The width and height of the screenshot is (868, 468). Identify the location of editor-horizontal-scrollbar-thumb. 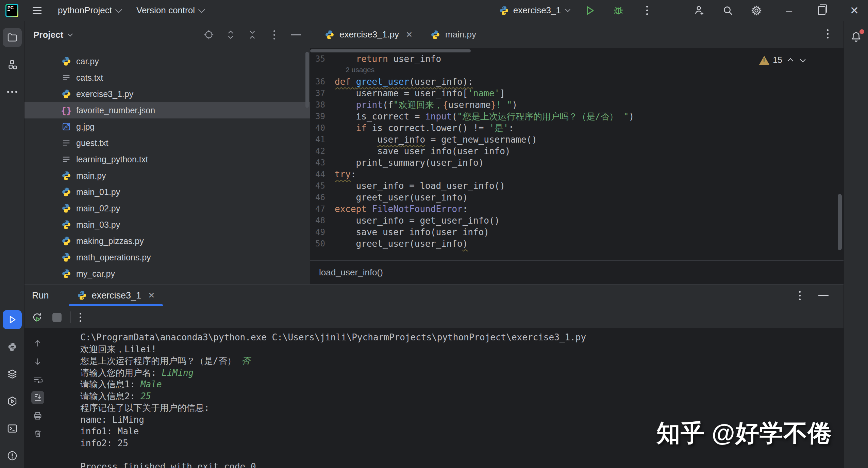
(390, 51).